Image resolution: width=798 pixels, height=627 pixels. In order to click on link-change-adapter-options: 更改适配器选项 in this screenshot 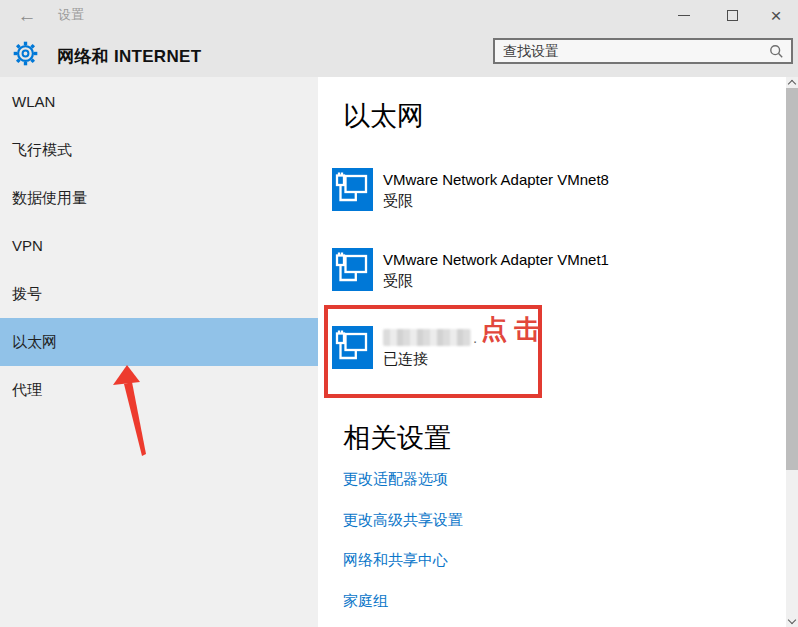, I will do `click(396, 480)`.